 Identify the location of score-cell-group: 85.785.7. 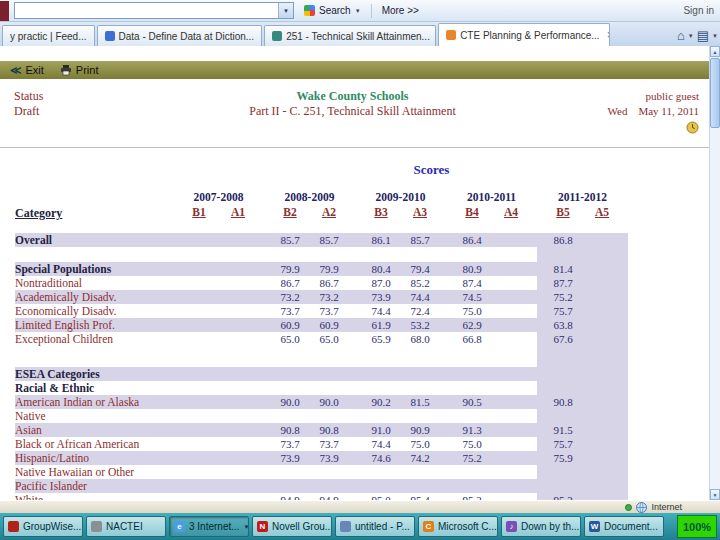
(310, 240).